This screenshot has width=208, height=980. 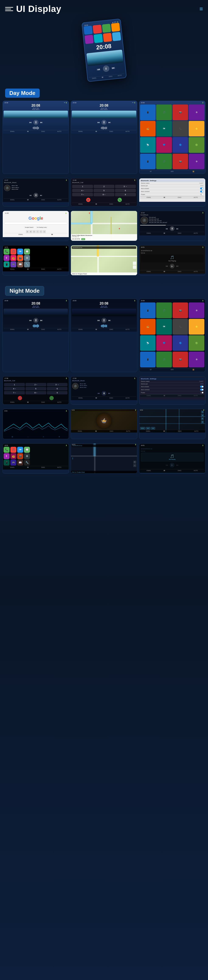 I want to click on day-app-3: 📷, so click(x=181, y=113).